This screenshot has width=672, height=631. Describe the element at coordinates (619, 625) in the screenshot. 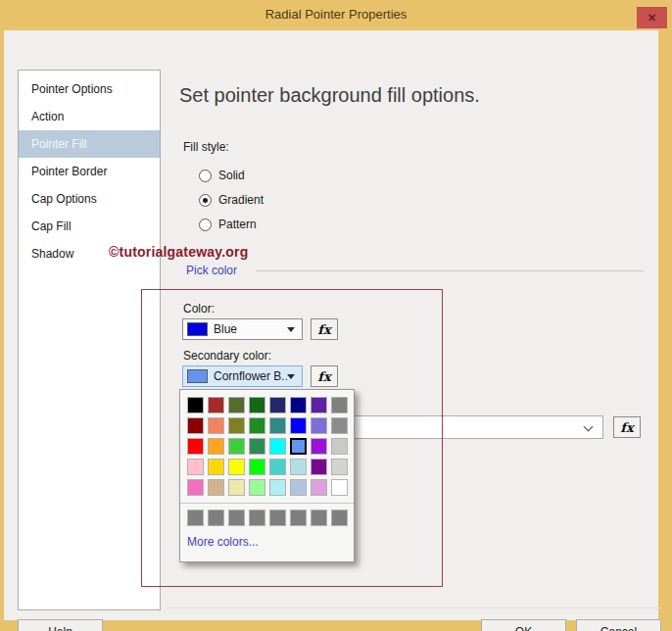

I see `cancel-button: Cancel` at that location.